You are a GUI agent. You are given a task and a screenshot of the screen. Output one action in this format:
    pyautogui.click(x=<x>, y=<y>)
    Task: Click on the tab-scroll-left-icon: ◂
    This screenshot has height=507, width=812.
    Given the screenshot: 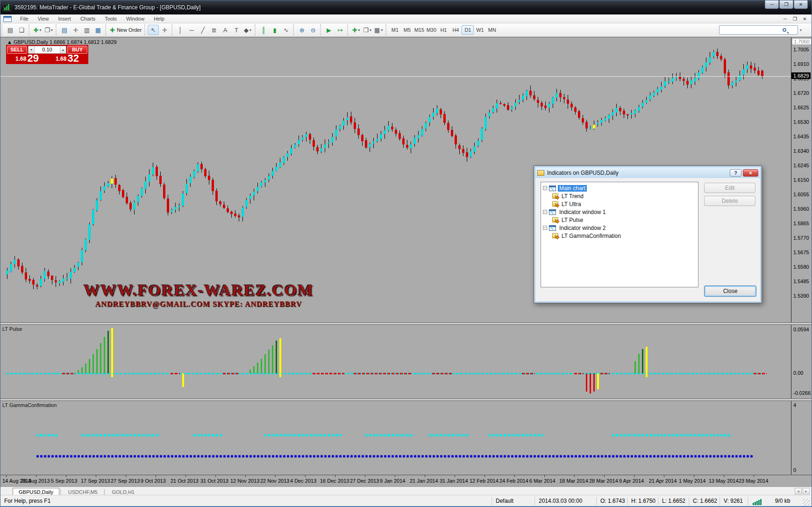 What is the action you would take?
    pyautogui.click(x=798, y=491)
    